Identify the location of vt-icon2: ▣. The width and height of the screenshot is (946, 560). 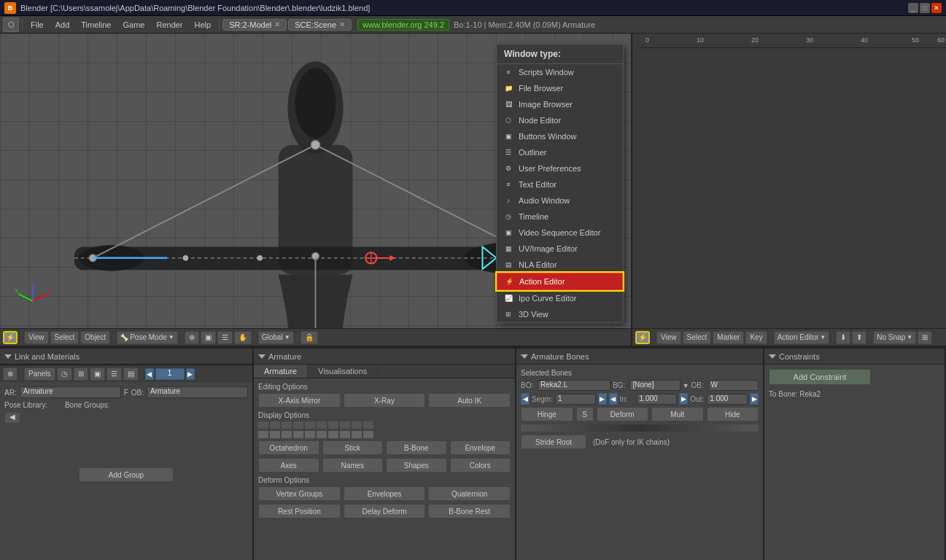
(209, 338).